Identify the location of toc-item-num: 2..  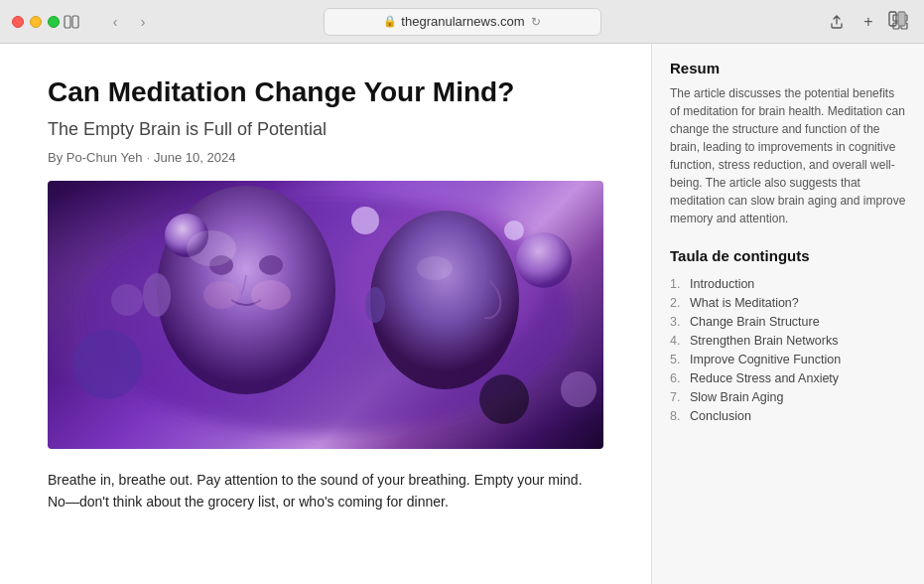
(678, 303).